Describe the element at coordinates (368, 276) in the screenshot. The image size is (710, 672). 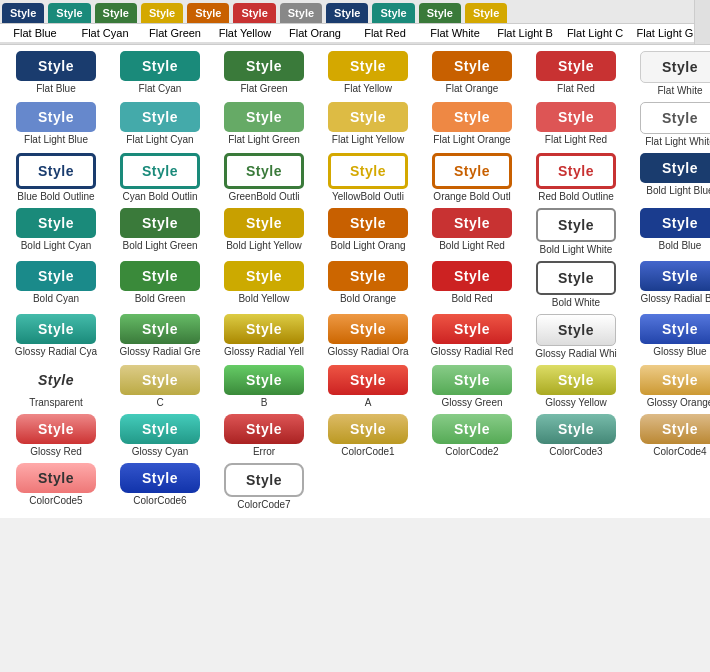
I see `style-button-4-3: Style` at that location.